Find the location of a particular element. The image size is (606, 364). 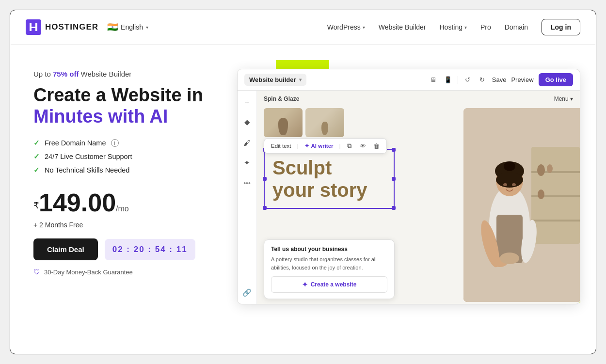

guarantee-label: 🛡 30-Day Money-Back Guarantee is located at coordinates (126, 272).